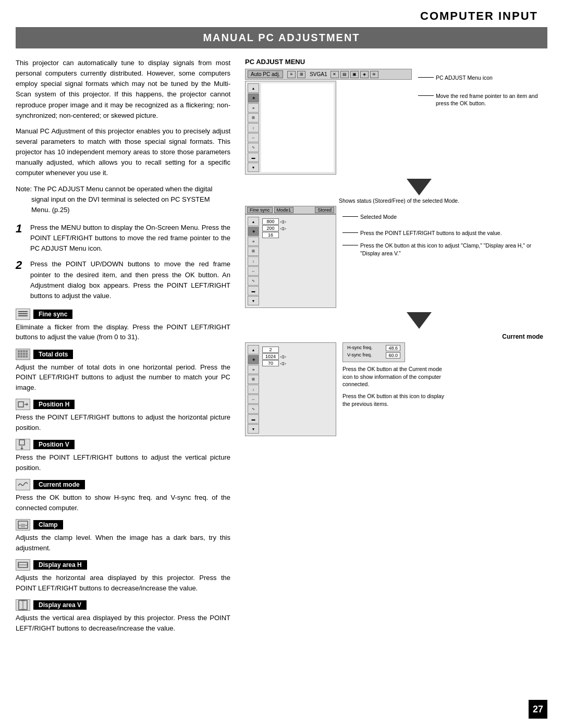 The width and height of the screenshot is (563, 728). I want to click on total-dots-icon, so click(23, 354).